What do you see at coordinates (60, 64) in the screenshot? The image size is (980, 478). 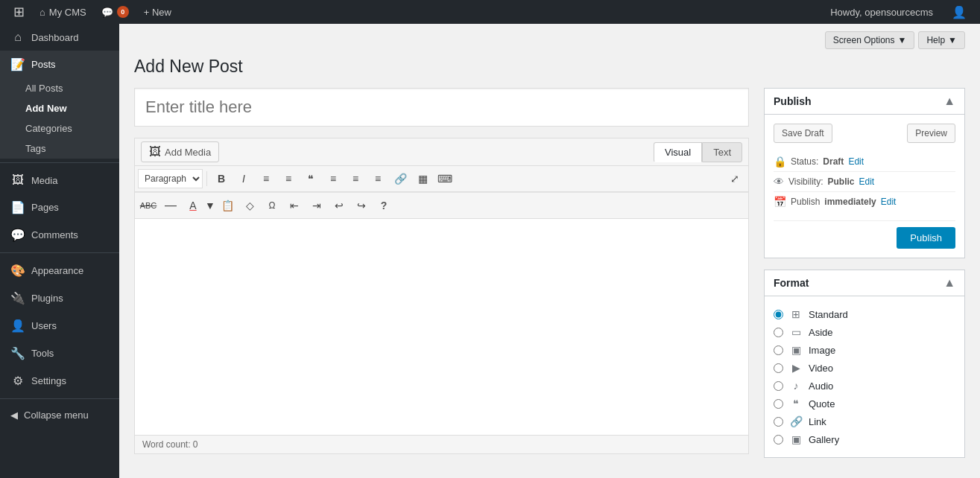 I see `sidebar-item-posts: 📝 Posts` at bounding box center [60, 64].